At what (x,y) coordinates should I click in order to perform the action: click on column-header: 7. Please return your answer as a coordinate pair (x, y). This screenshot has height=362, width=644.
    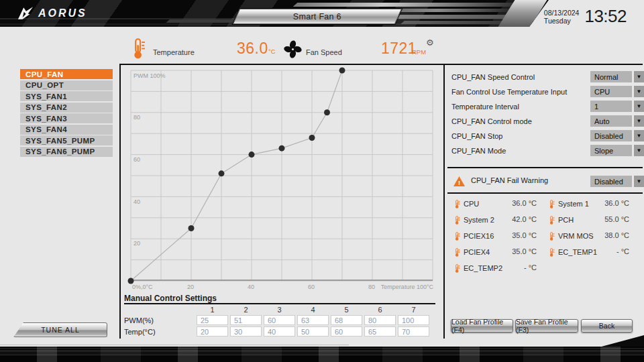
    Looking at the image, I should click on (413, 310).